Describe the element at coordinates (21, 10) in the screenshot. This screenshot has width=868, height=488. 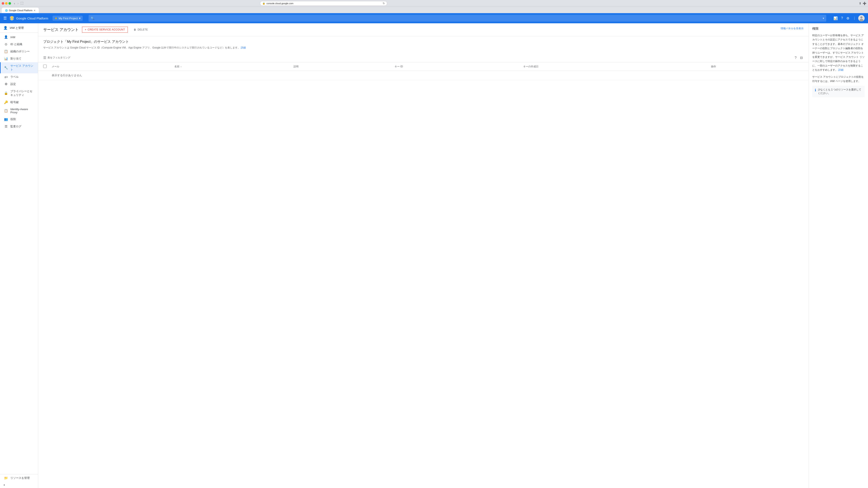
I see `tab-title: Google Cloud Platform` at that location.